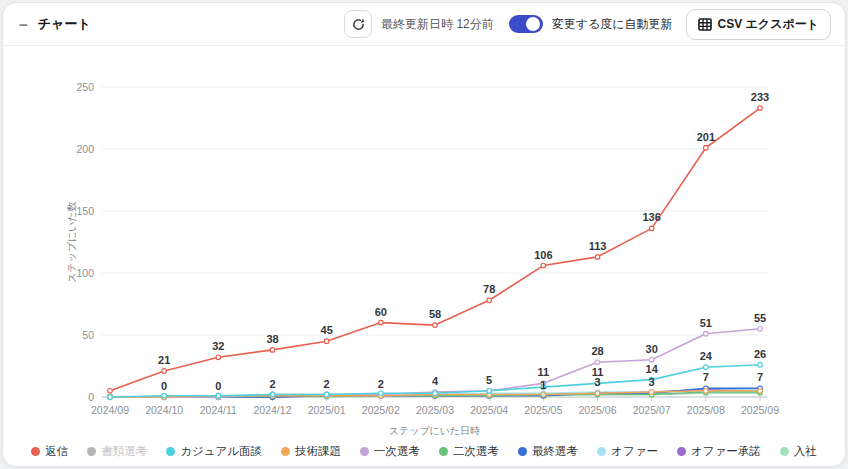 Image resolution: width=848 pixels, height=469 pixels. I want to click on svg-text: 4, so click(436, 381).